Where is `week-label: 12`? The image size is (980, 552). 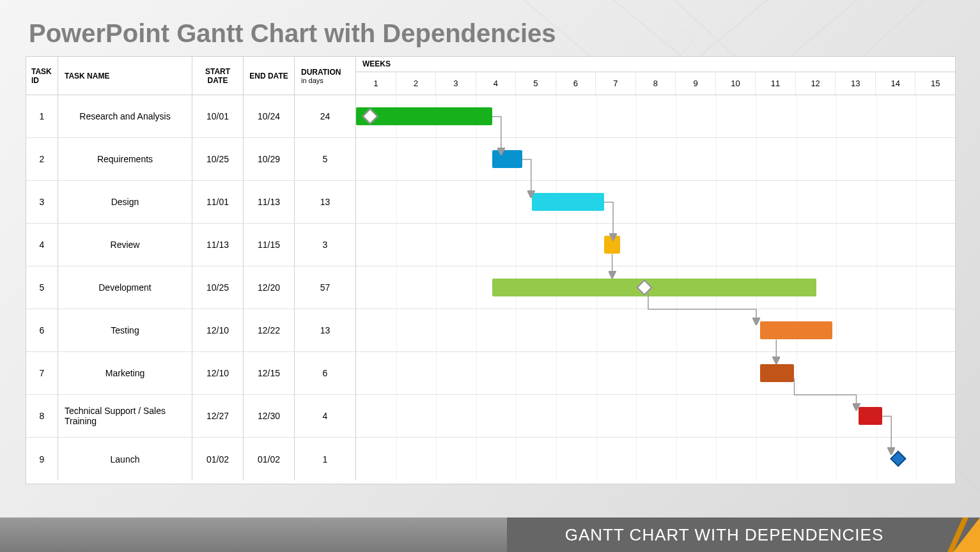
week-label: 12 is located at coordinates (816, 83).